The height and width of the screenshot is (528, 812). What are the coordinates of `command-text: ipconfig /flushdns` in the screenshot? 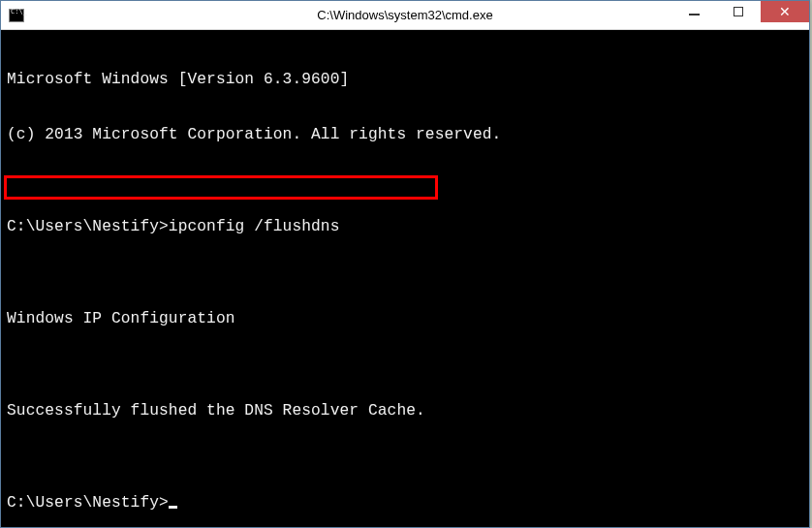 It's located at (254, 227).